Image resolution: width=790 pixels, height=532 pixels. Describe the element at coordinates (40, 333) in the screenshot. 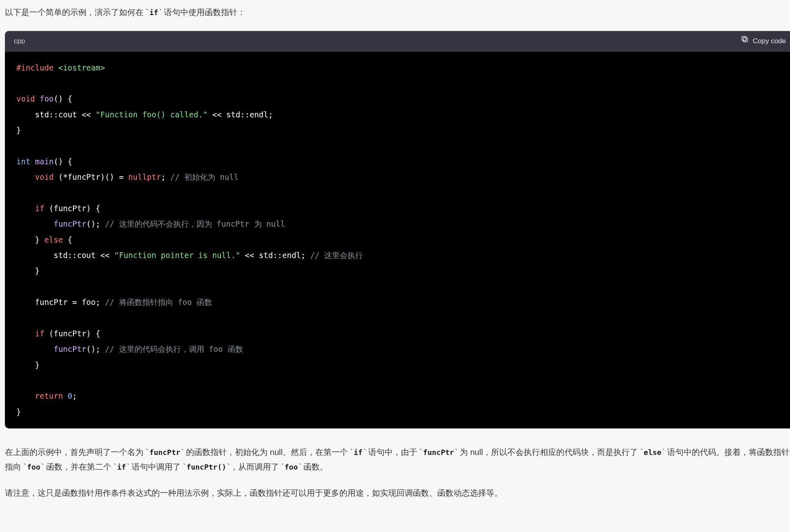

I see `token-if2: if` at that location.